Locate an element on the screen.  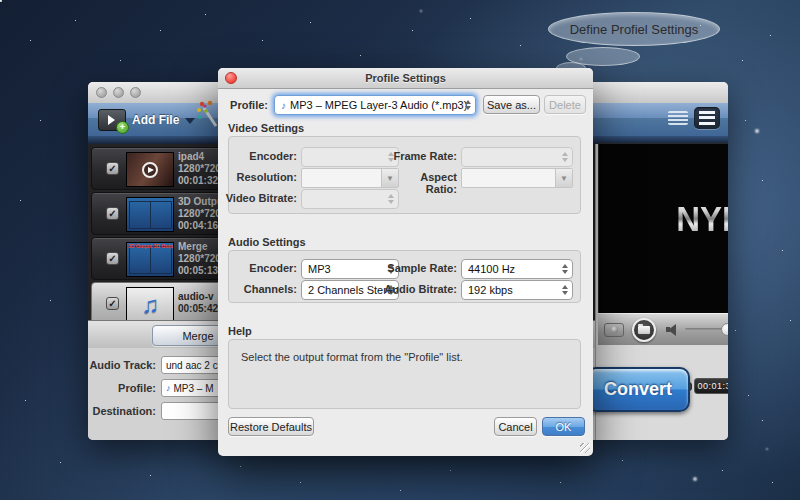
file-duration: 00:05:13 is located at coordinates (200, 271).